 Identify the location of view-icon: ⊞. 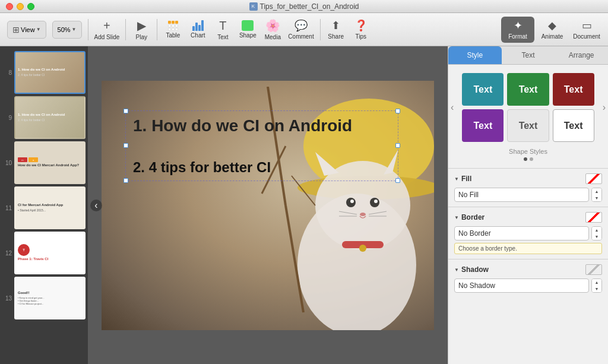
(16, 30).